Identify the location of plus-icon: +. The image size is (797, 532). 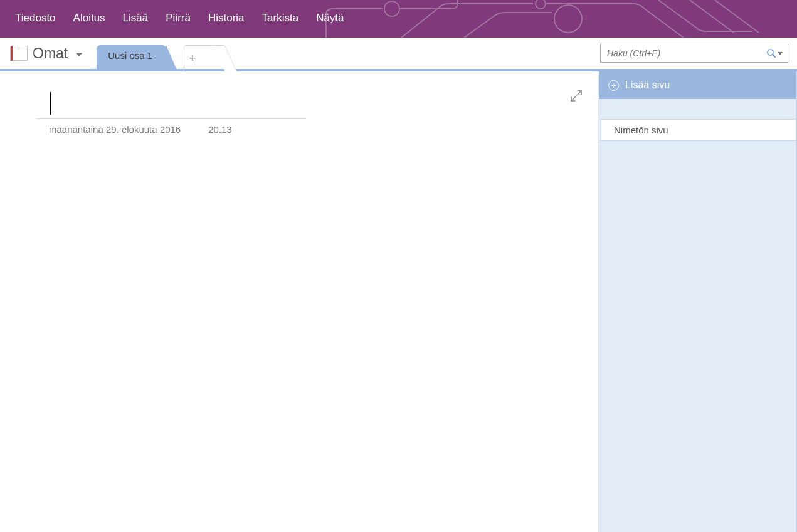
(193, 59).